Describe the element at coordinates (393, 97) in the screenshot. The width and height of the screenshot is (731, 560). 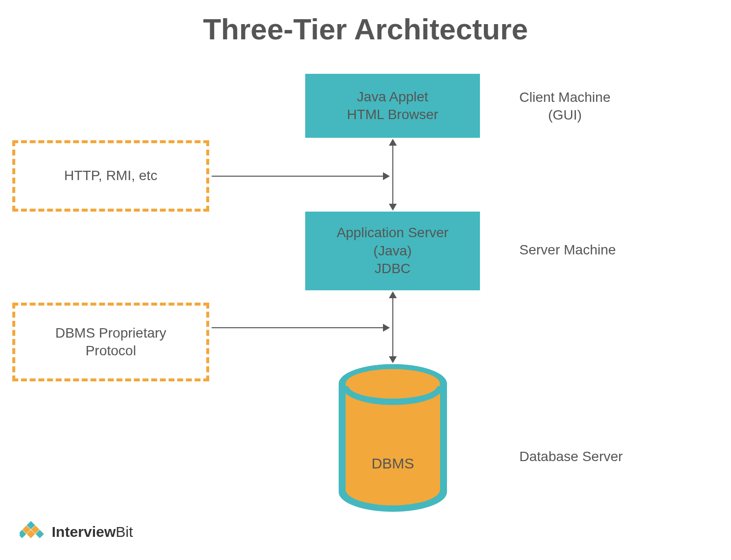
I see `client-box-line1: Java Applet` at that location.